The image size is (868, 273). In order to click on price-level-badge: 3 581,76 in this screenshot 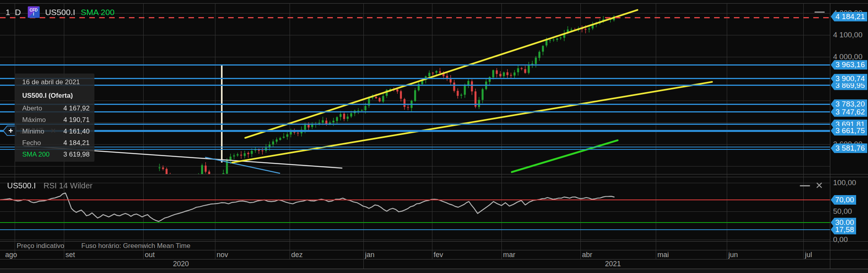, I will do `click(849, 148)`.